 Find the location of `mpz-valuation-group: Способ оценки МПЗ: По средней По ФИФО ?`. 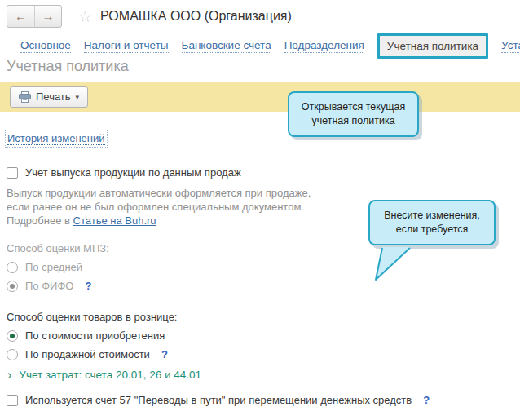

mpz-valuation-group: Способ оценки МПЗ: По средней По ФИФО ? is located at coordinates (58, 267).